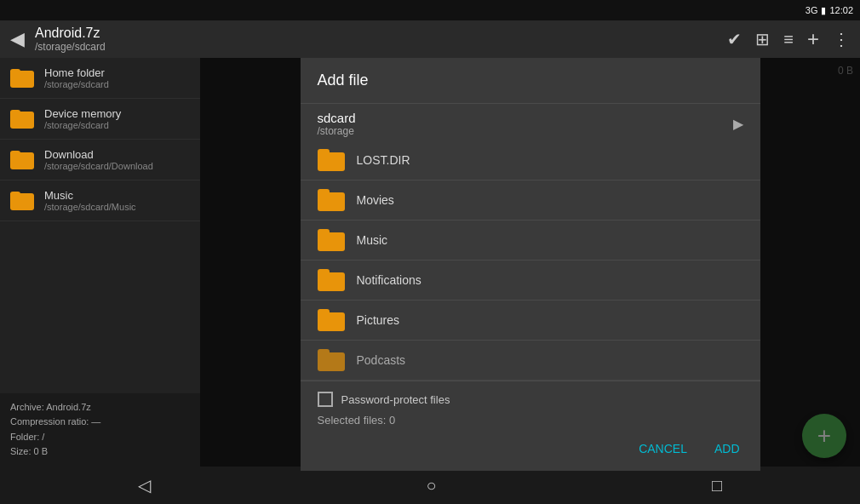 Image resolution: width=860 pixels, height=504 pixels. Describe the element at coordinates (530, 320) in the screenshot. I see `list-item: Pictures` at that location.